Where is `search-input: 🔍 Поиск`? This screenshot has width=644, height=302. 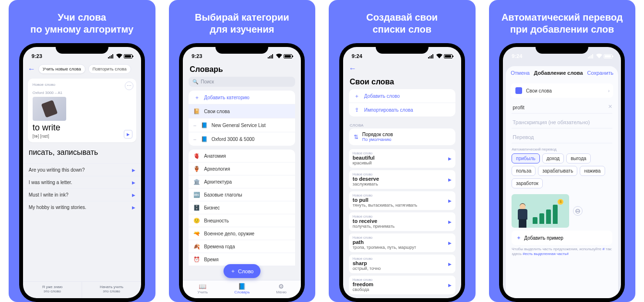
search-input: 🔍 Поиск is located at coordinates (242, 81).